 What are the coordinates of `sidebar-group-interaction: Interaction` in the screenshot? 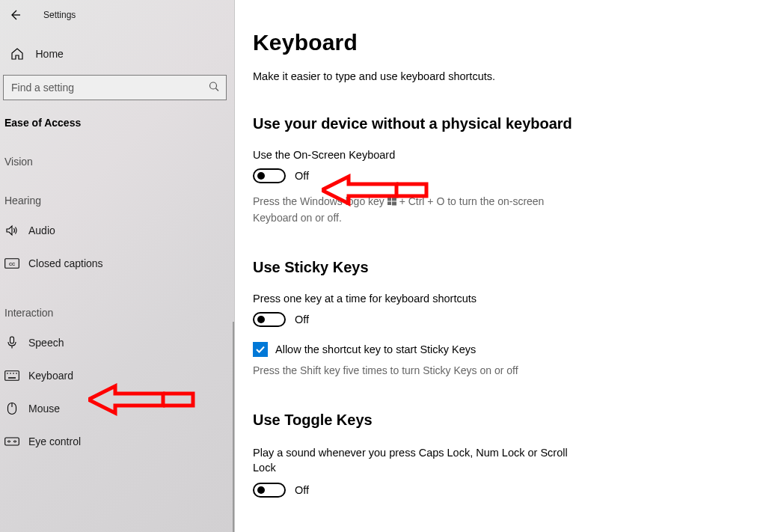 It's located at (117, 313).